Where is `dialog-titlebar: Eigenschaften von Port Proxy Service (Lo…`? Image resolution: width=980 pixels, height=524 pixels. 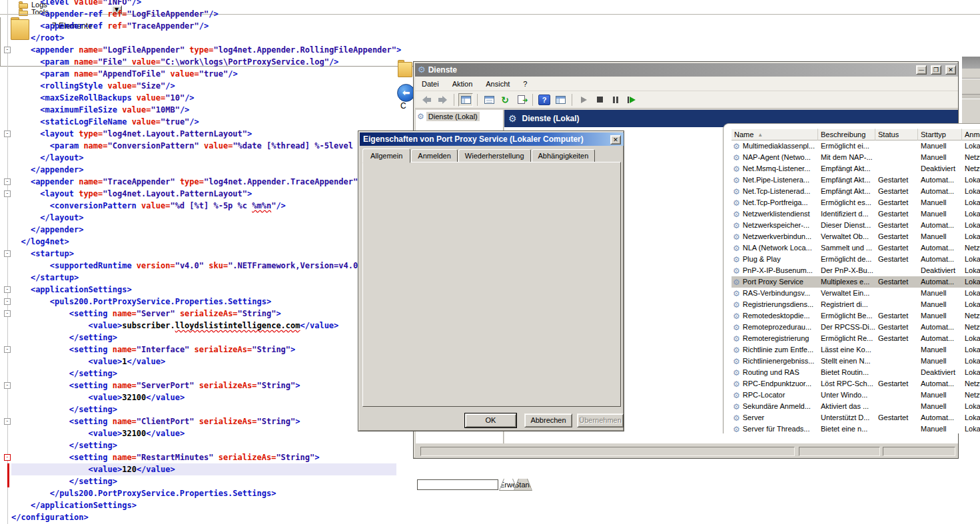 dialog-titlebar: Eigenschaften von Port Proxy Service (Lo… is located at coordinates (492, 139).